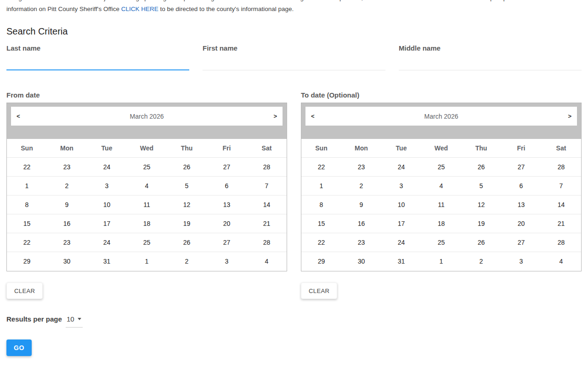  I want to click on click-here-link: CLICK HERE, so click(140, 9).